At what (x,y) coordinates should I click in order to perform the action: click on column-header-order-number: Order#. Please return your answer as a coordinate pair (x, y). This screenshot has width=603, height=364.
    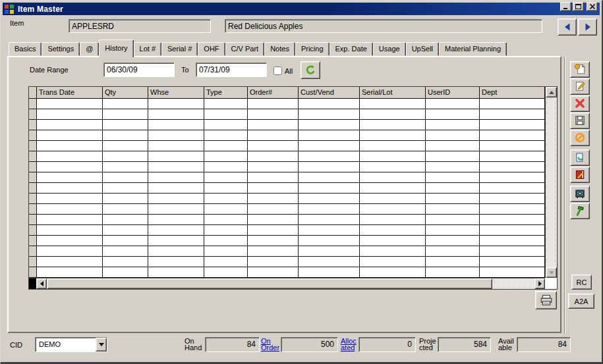
    Looking at the image, I should click on (273, 92).